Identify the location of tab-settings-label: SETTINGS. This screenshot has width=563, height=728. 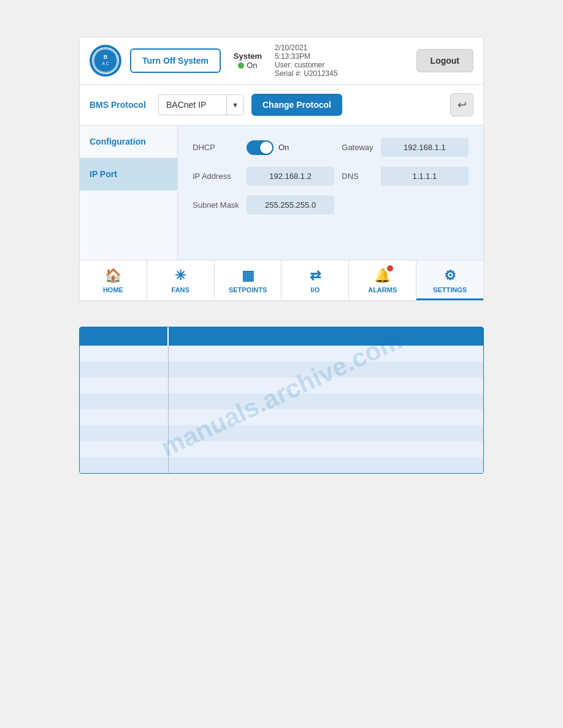
(450, 290).